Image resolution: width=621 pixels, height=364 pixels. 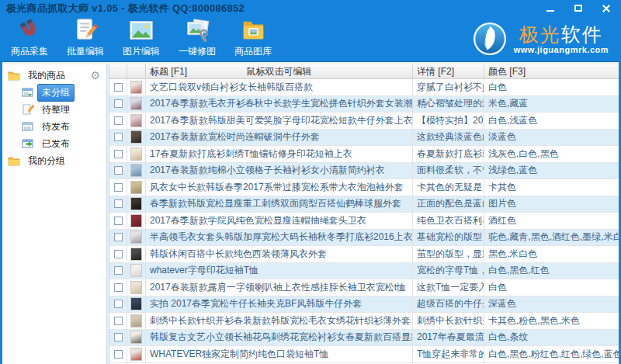 What do you see at coordinates (279, 220) in the screenshot?
I see `product-title-cell: 2017春季新款学院风纯色宽松显瘦连帽抽绳套头卫衣` at bounding box center [279, 220].